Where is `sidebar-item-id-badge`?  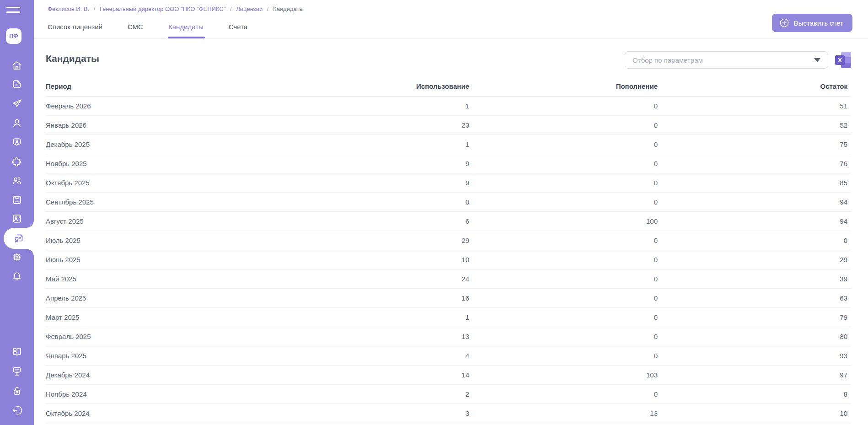
sidebar-item-id-badge is located at coordinates (17, 142).